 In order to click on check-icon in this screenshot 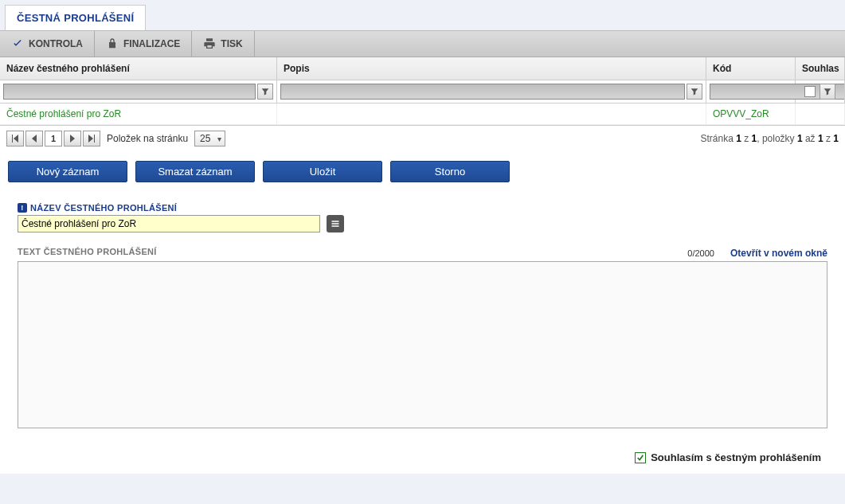, I will do `click(18, 44)`.